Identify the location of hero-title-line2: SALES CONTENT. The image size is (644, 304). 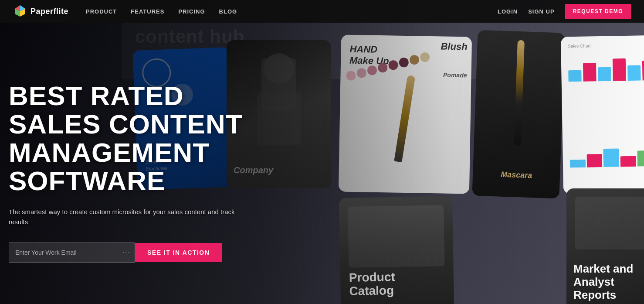
(125, 124).